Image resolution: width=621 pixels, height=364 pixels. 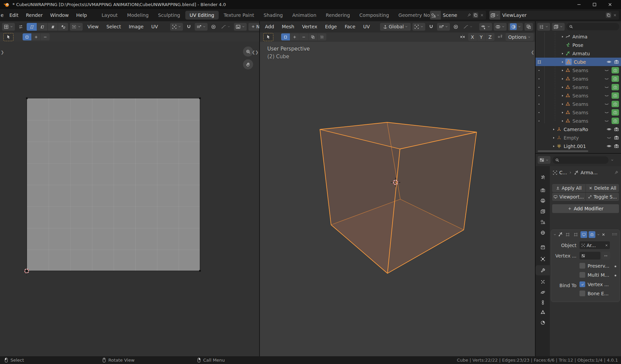 What do you see at coordinates (454, 15) in the screenshot?
I see `scene-name: Scene` at bounding box center [454, 15].